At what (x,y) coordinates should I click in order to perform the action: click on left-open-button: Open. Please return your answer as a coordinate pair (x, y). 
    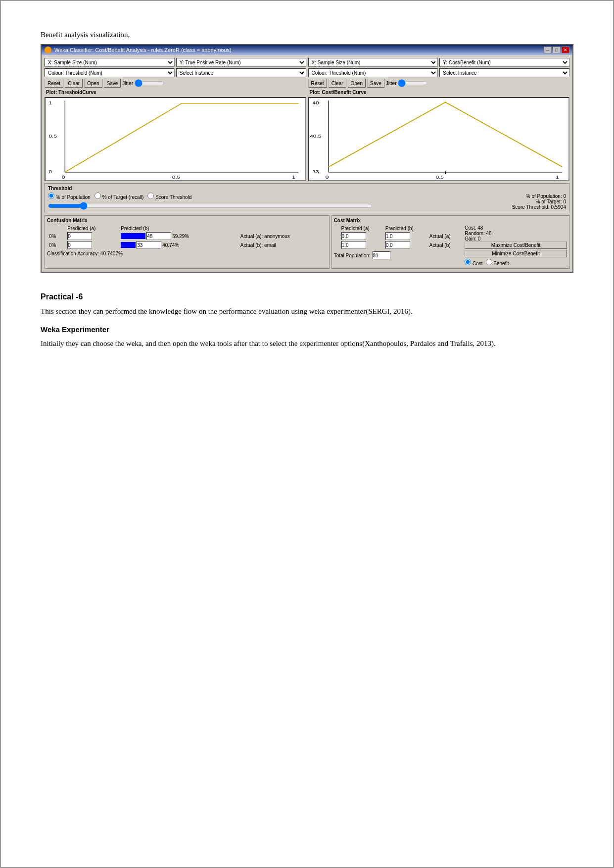
    Looking at the image, I should click on (93, 83).